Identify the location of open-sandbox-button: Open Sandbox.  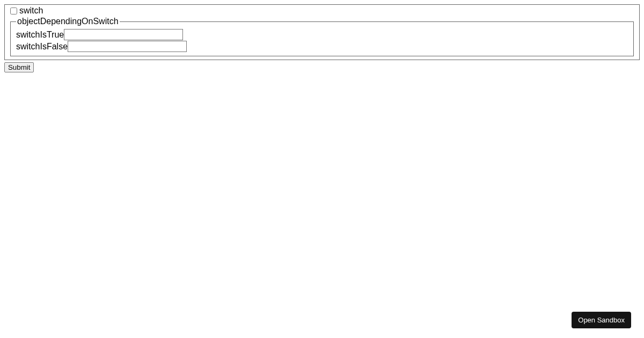
(601, 320).